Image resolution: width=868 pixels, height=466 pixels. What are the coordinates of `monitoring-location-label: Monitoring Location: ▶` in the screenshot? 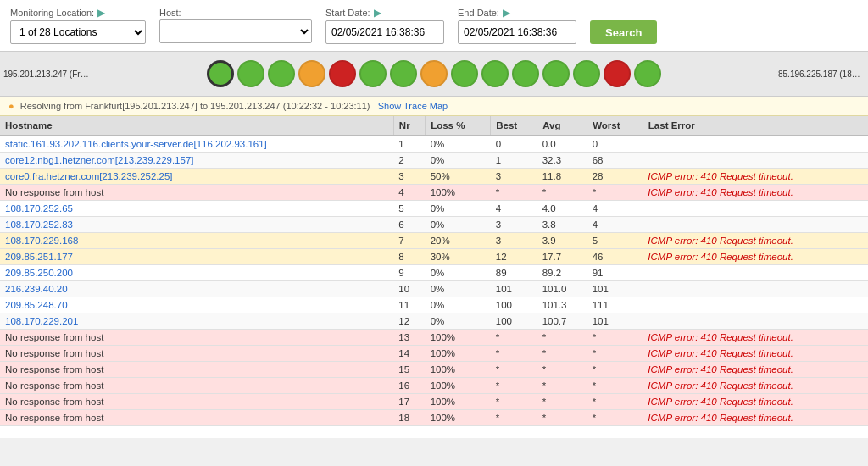 It's located at (78, 13).